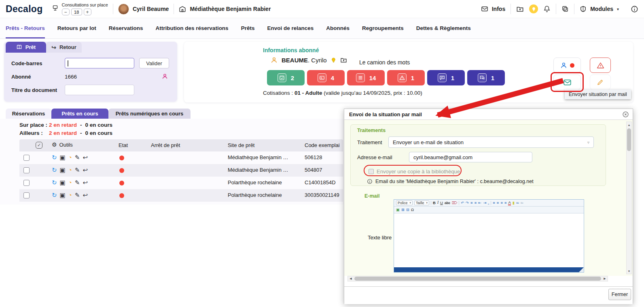  I want to click on scroll-down-icon: ▼, so click(629, 271).